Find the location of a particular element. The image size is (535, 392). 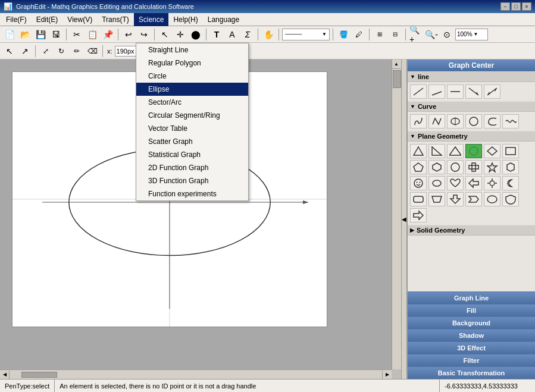

menu-scatter-graph: Scatter Graph is located at coordinates (192, 142).